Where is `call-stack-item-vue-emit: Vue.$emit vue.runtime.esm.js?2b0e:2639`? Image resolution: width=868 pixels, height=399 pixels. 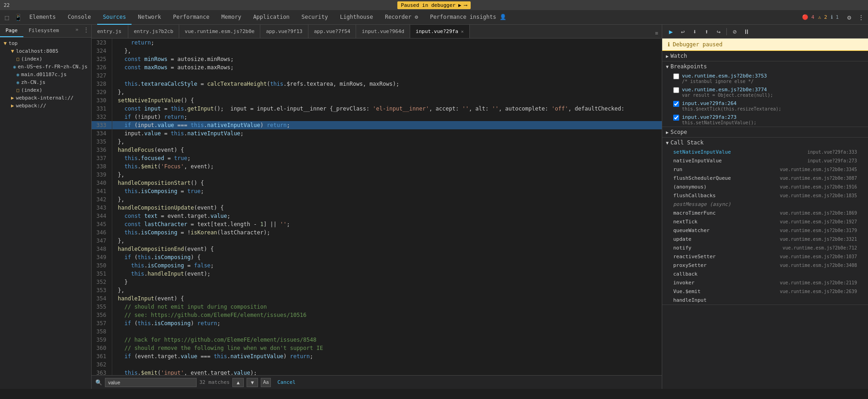 call-stack-item-vue-emit: Vue.$emit vue.runtime.esm.js?2b0e:2639 is located at coordinates (765, 292).